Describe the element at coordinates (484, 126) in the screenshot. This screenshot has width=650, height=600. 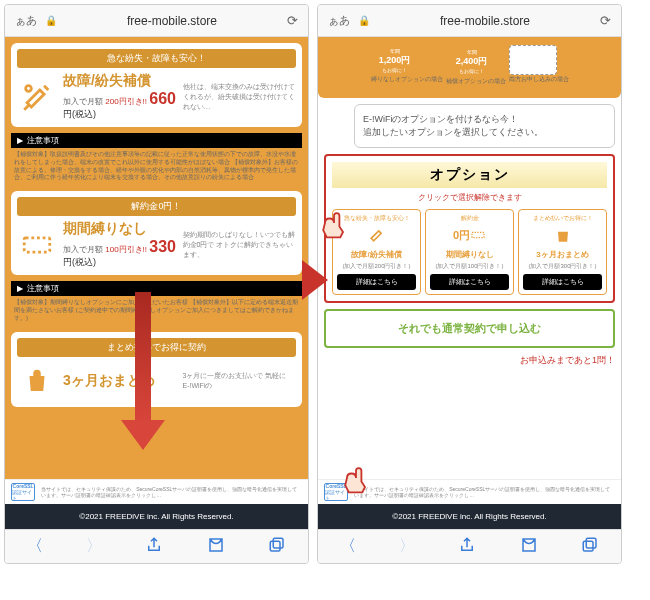
I see `speech-bubble: E-!WiFiのオプションを付けるなら今！ 追加したいオプションを選択してくださ…` at that location.